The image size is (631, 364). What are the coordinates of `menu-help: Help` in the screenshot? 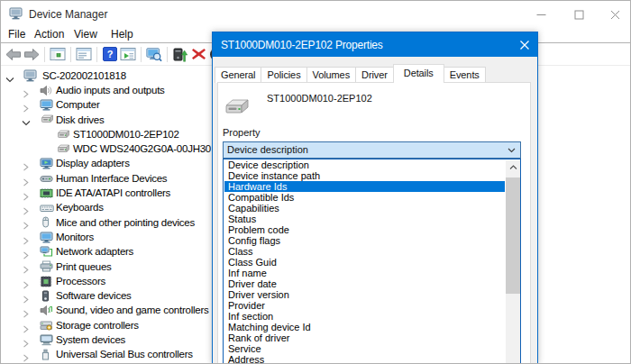 It's located at (123, 34).